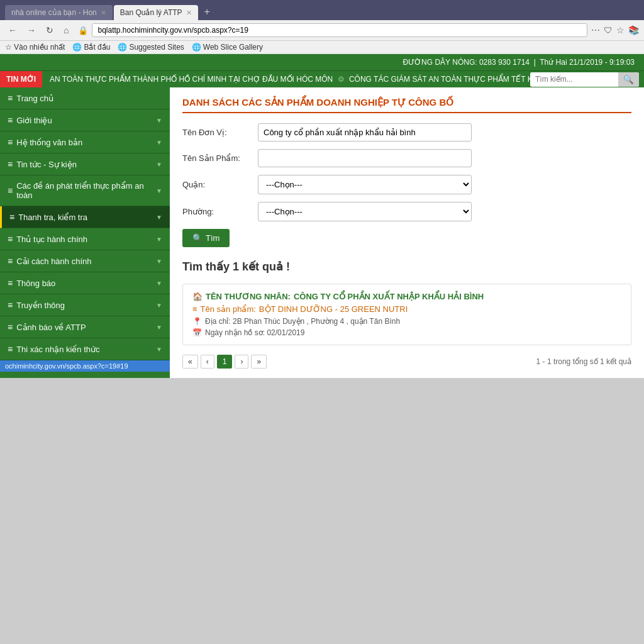  I want to click on tab-1-close: ✕, so click(103, 13).